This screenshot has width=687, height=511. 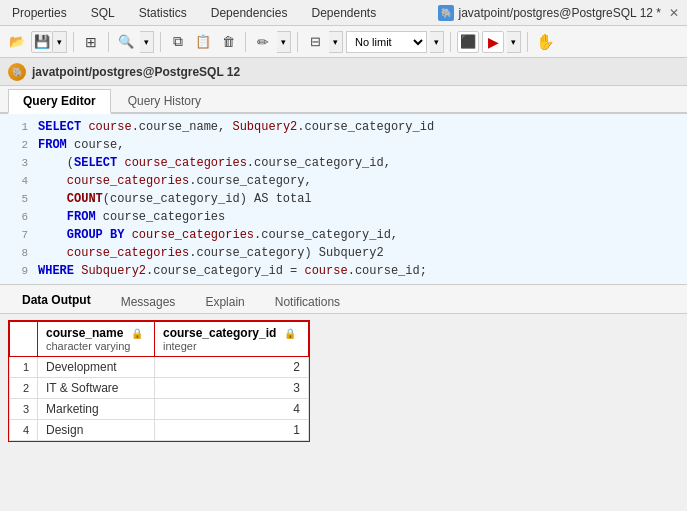 What do you see at coordinates (344, 13) in the screenshot?
I see `menu-dependents: Dependents` at bounding box center [344, 13].